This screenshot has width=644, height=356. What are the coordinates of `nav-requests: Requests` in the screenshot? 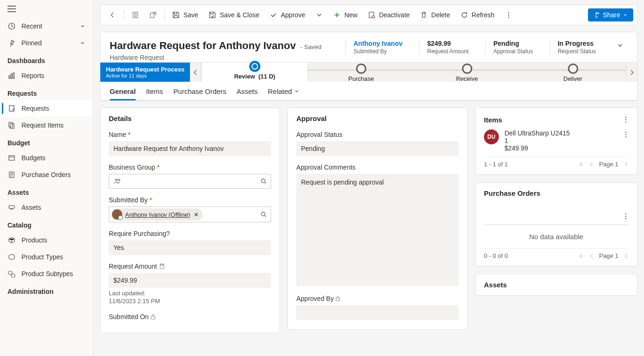 It's located at (47, 108).